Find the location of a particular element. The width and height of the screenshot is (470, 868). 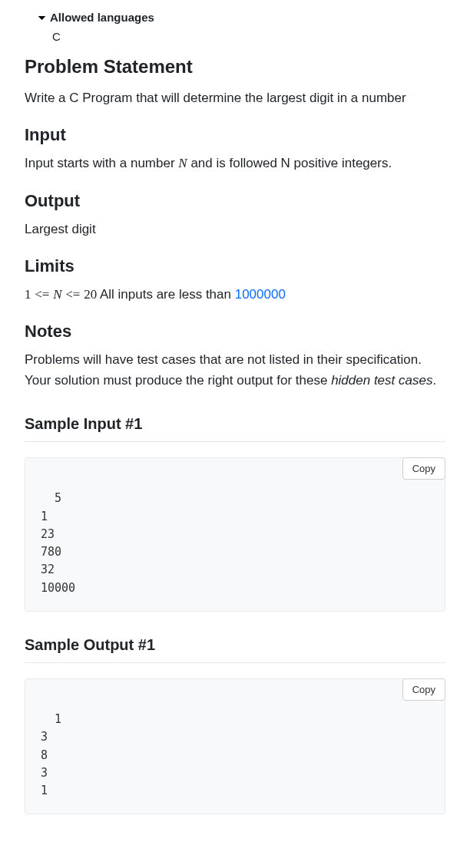

sample-input-1-content: 5 1 23 780 32 10000 is located at coordinates (58, 543).